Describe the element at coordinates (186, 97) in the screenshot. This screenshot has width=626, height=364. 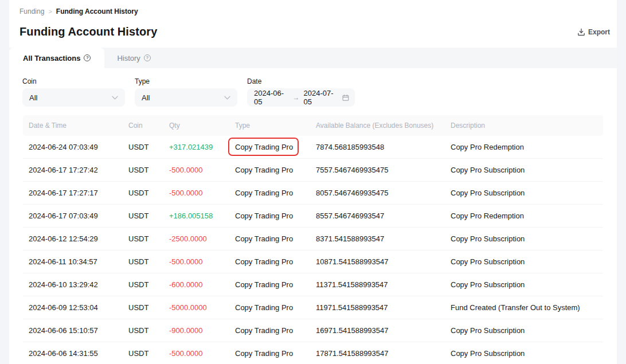
I see `type-select: All` at that location.